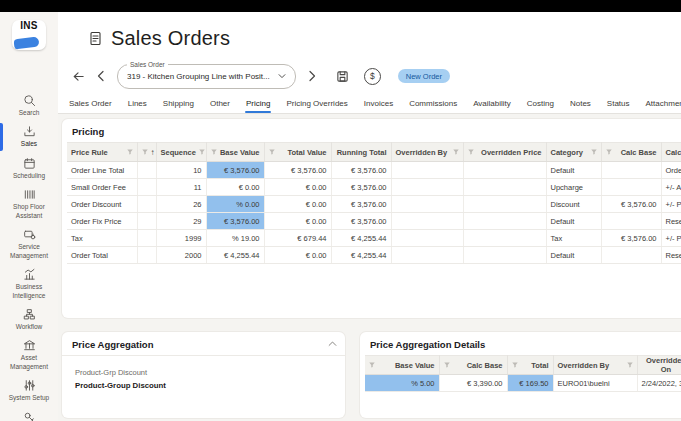  I want to click on tab-label: Attachments, so click(664, 104).